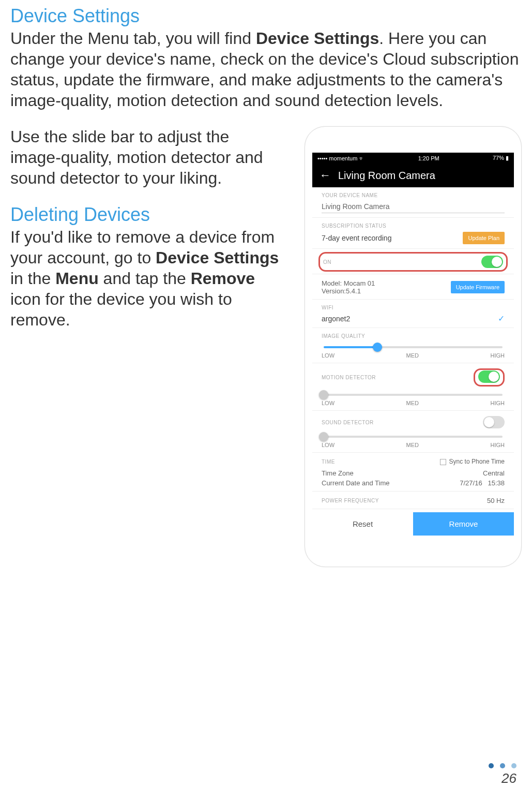 The image size is (532, 802). What do you see at coordinates (147, 278) in the screenshot?
I see `paragraph-remove: If you'd like to remove a device from yo…` at bounding box center [147, 278].